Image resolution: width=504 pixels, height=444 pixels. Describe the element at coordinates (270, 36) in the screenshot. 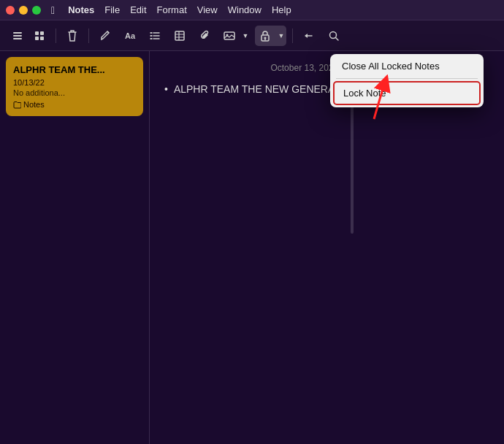

I see `lock-button-group: ▼` at that location.